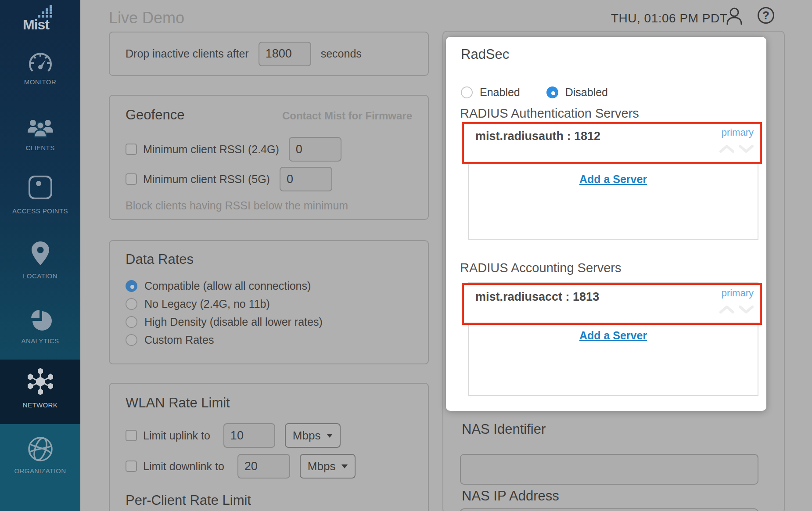  I want to click on drop-inactive-panel: Drop inactive clients after seconds, so click(269, 54).